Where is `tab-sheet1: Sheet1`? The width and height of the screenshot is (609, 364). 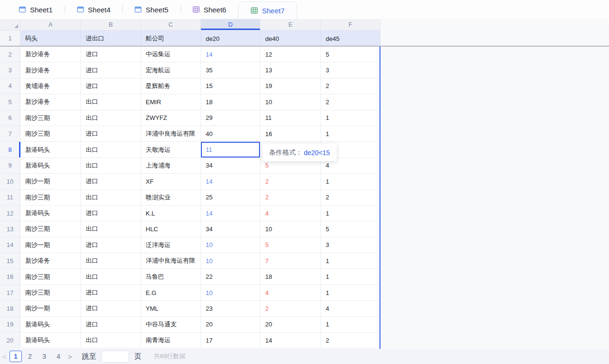
tab-sheet1: Sheet1 is located at coordinates (36, 10).